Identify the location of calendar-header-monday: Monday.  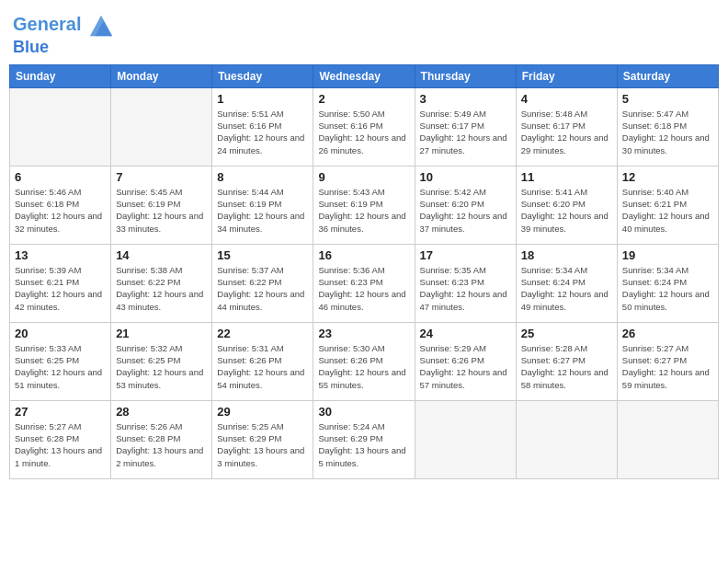
(162, 75).